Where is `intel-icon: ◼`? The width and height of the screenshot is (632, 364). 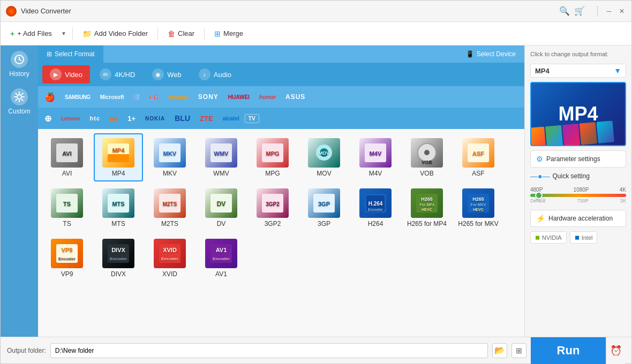
intel-icon: ◼ is located at coordinates (577, 238).